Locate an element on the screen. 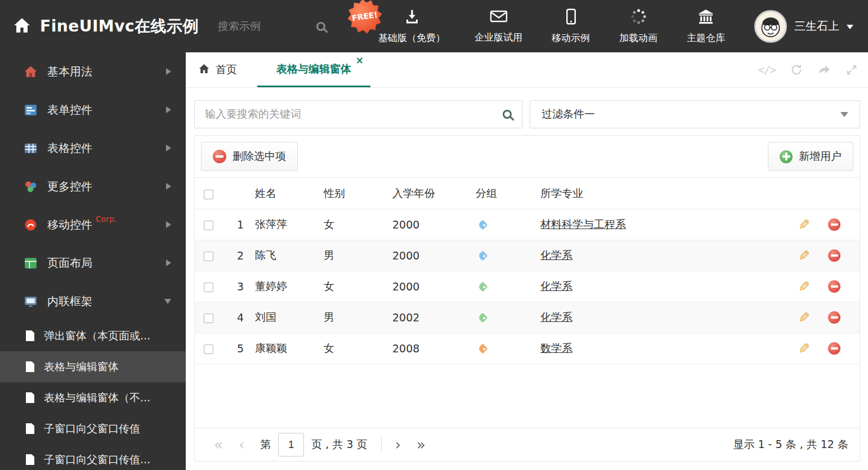 The height and width of the screenshot is (470, 868). page-suffix-label: 页 , 共 3 页 is located at coordinates (339, 445).